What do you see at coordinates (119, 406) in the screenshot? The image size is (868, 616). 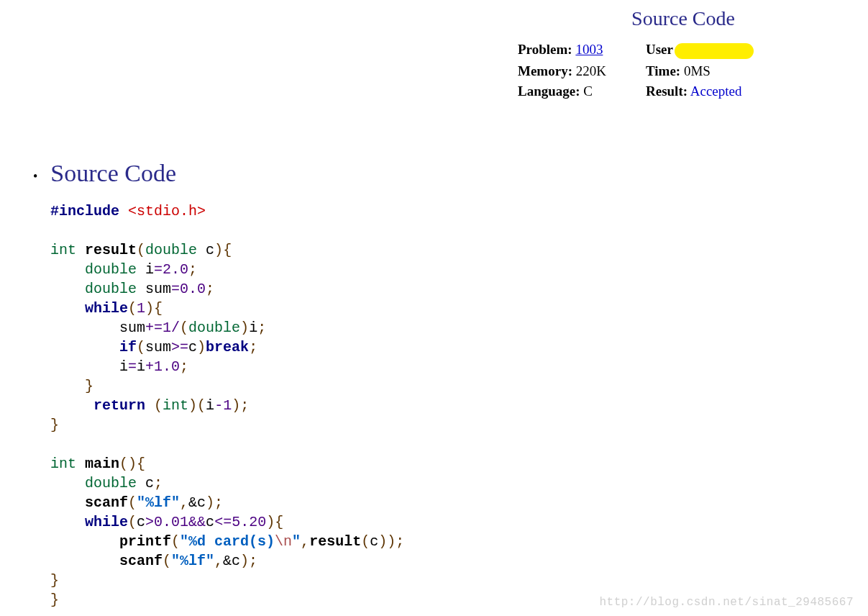 I see `kw-return: return` at bounding box center [119, 406].